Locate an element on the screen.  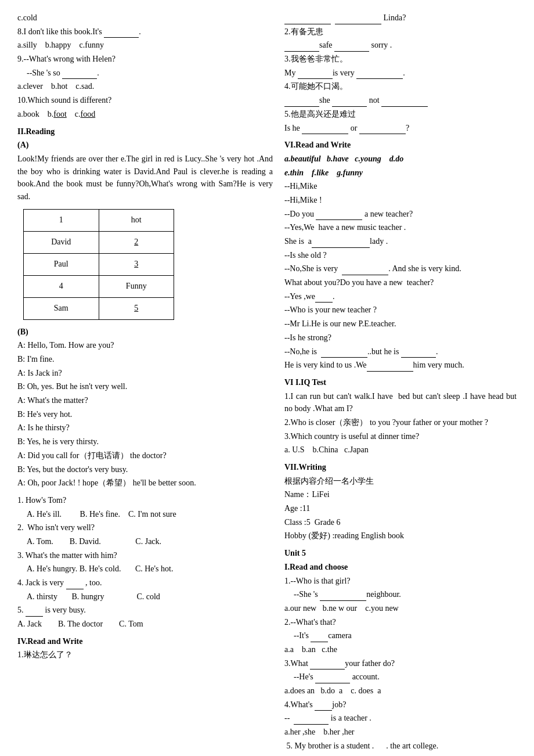
r-iq-3: 3.Which country is useful at dinner time… is located at coordinates (400, 437).